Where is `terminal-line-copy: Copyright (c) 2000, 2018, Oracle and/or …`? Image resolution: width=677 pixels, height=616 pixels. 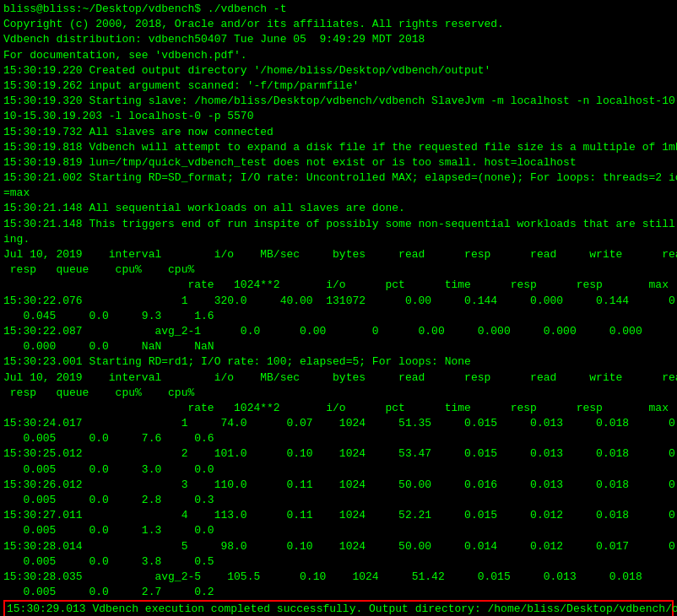
terminal-line-copy: Copyright (c) 2000, 2018, Oracle and/or … is located at coordinates (338, 24).